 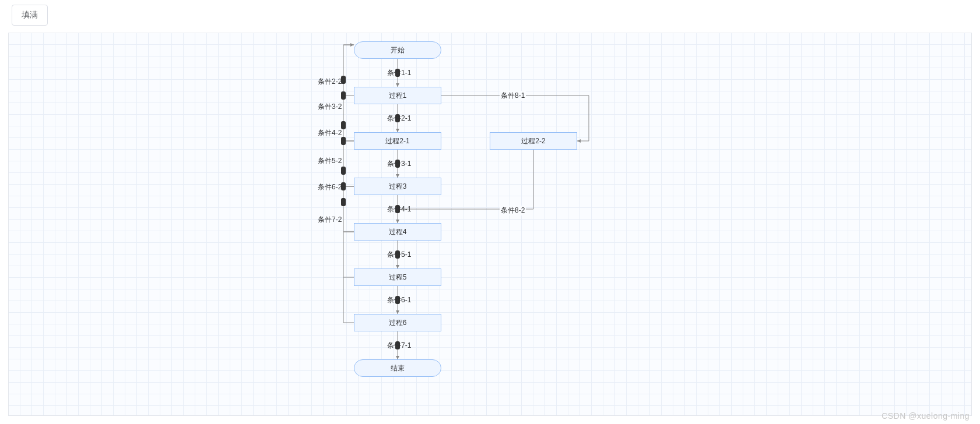 I want to click on node-p22: 过程2-2, so click(x=533, y=141).